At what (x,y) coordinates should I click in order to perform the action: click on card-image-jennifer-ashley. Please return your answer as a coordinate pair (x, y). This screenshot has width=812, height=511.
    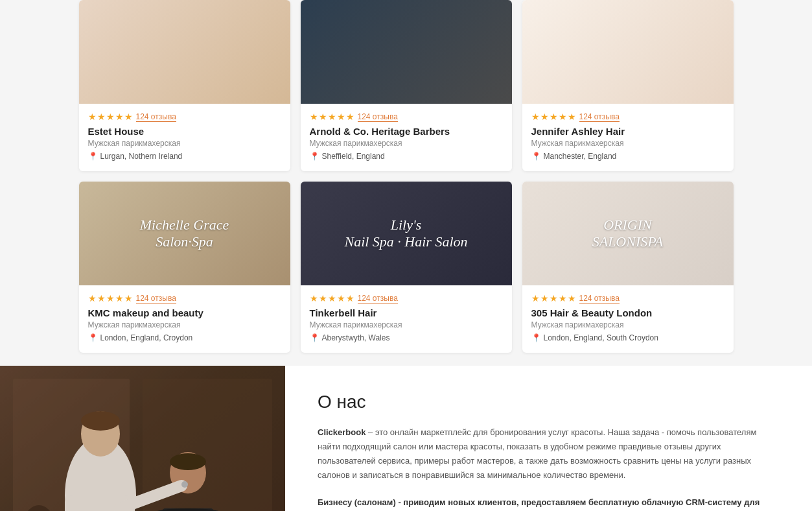
    Looking at the image, I should click on (628, 52).